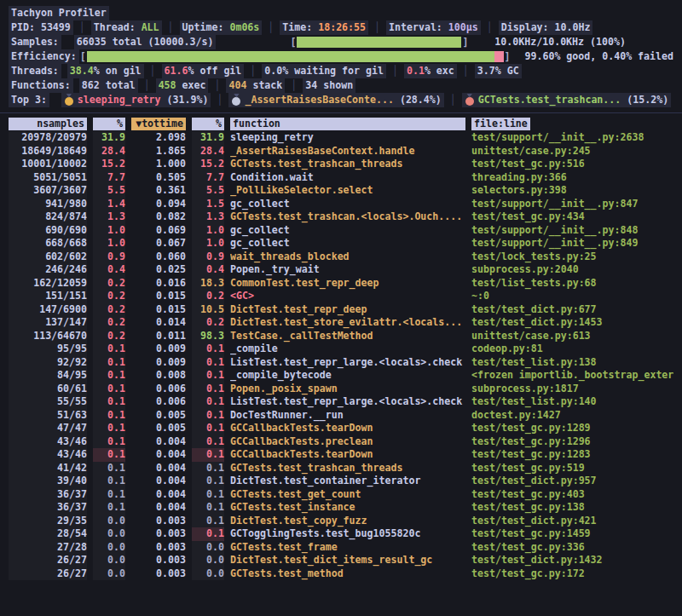 The height and width of the screenshot is (616, 682). What do you see at coordinates (159, 376) in the screenshot?
I see `cell-tottime: 0.008` at bounding box center [159, 376].